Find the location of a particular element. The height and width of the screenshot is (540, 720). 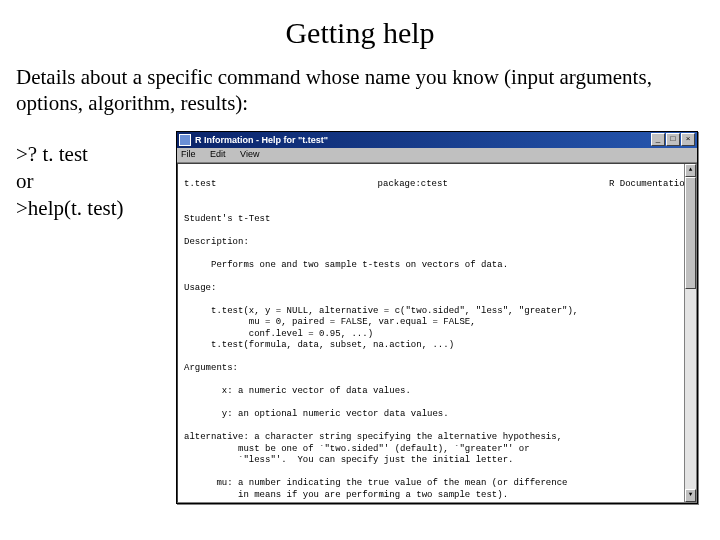

help-usage-text: t.test(x, y = NULL, alternative = c("two… is located at coordinates (381, 328).